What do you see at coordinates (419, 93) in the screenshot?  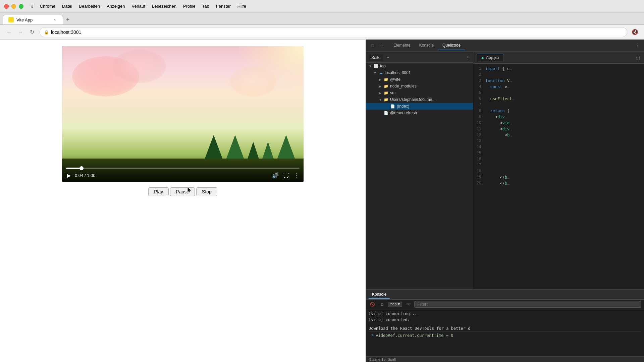 I see `tree-item-src: ▶ 📁 src` at bounding box center [419, 93].